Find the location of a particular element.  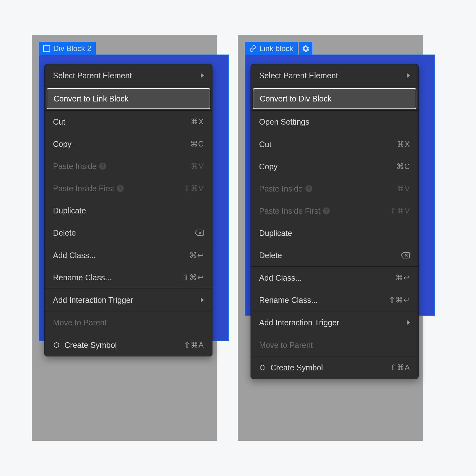

menu-item-label: Convert to Link Block is located at coordinates (91, 99).